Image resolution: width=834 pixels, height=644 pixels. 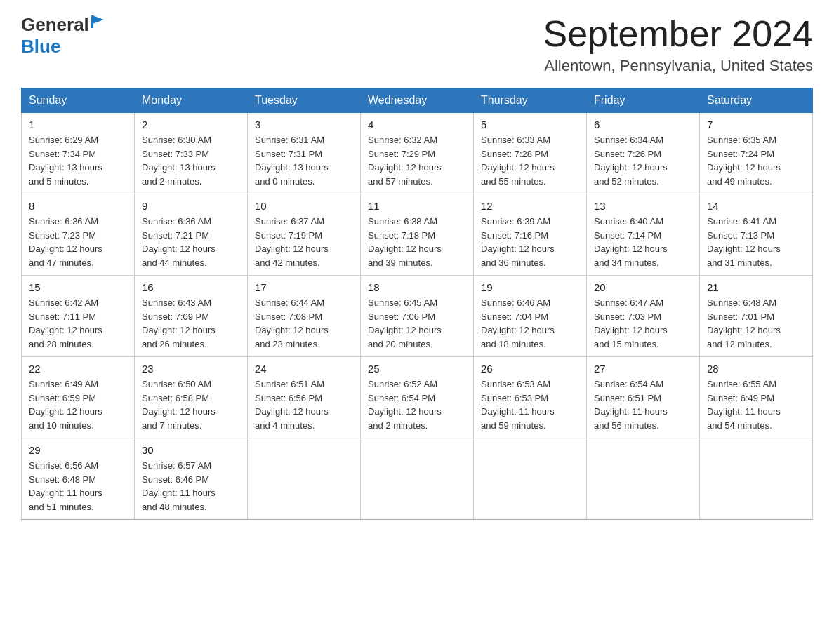 What do you see at coordinates (191, 450) in the screenshot?
I see `day-number: 30` at bounding box center [191, 450].